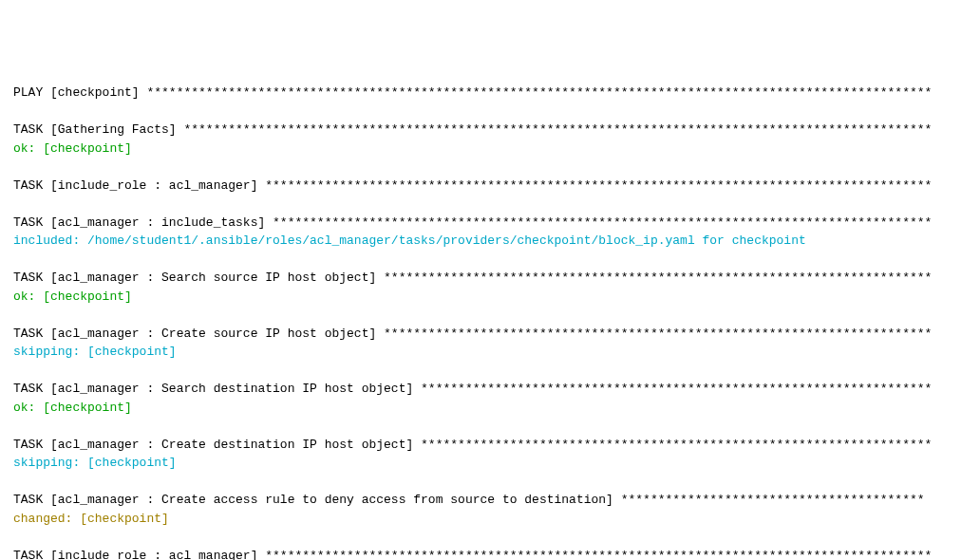  Describe the element at coordinates (480, 93) in the screenshot. I see `output-line: PLAY [checkpoint] **********************…` at that location.